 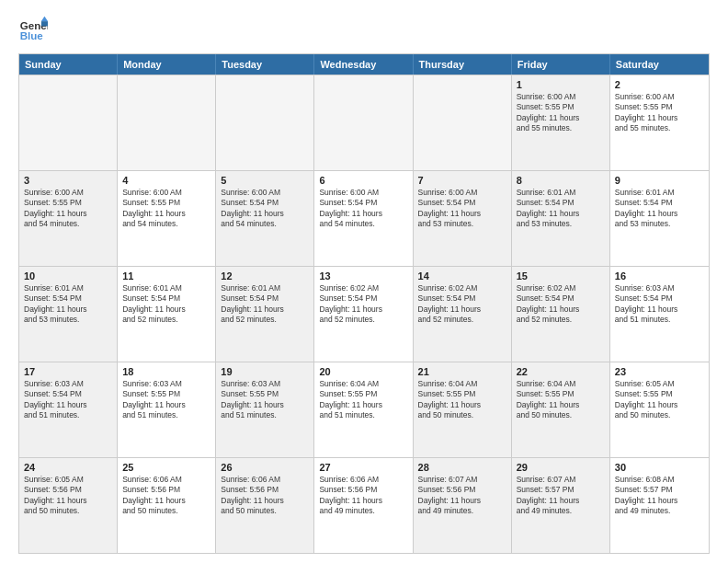 What do you see at coordinates (462, 467) in the screenshot?
I see `day-number: 28` at bounding box center [462, 467].